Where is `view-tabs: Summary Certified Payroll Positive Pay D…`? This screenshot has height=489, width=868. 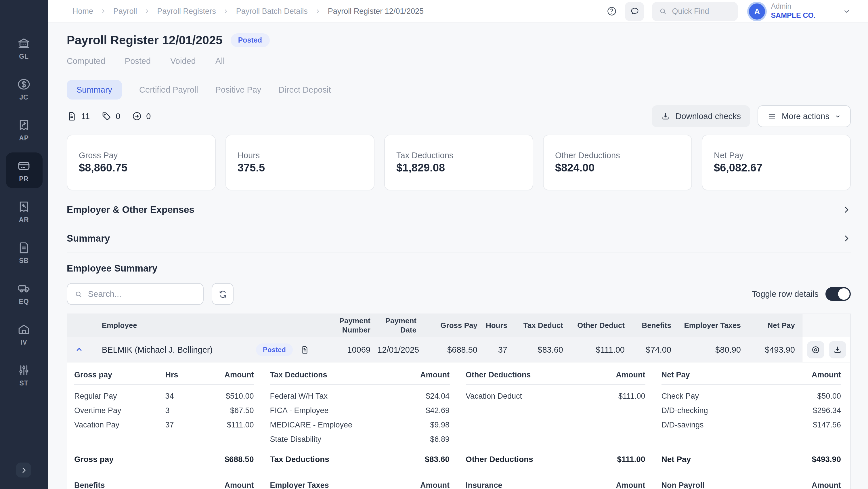
view-tabs: Summary Certified Payroll Positive Pay D… is located at coordinates (459, 90).